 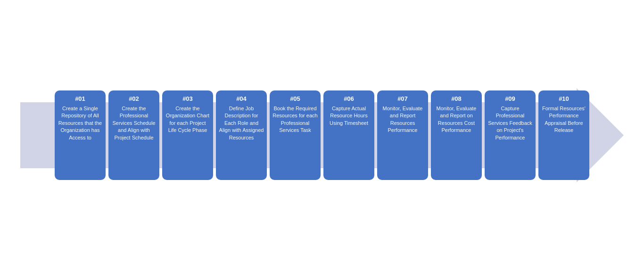 What do you see at coordinates (456, 99) in the screenshot?
I see `card-08-number: #08` at bounding box center [456, 99].